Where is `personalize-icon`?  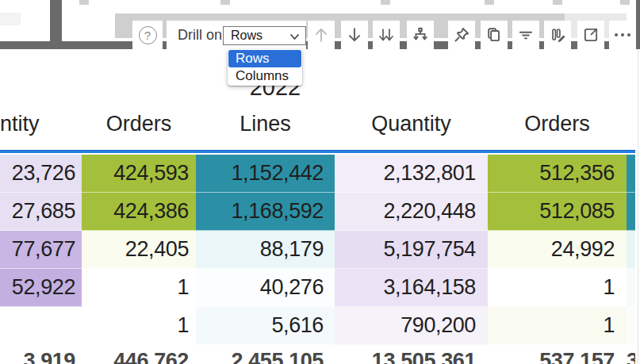
personalize-icon is located at coordinates (558, 35).